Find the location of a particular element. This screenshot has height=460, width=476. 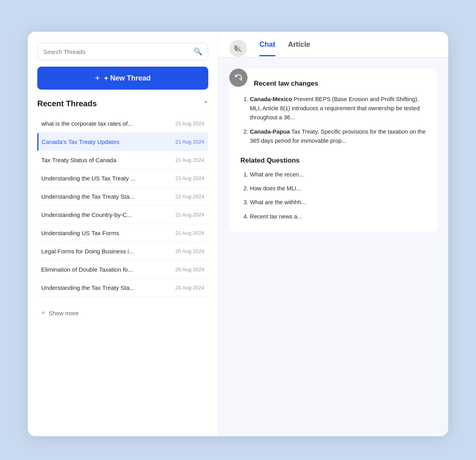

search-bar: 🔍 is located at coordinates (123, 52).